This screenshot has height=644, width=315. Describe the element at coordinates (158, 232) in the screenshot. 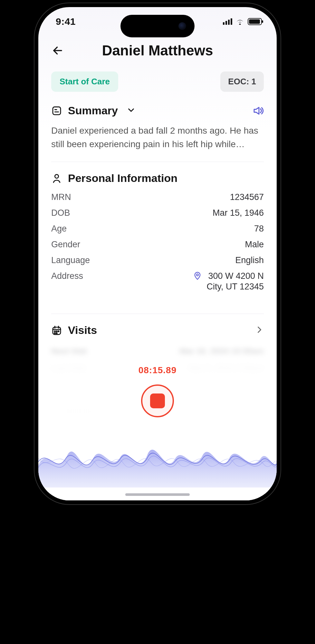

I see `personal-info-section: Personal Information MRN 1234567 DOB Mar…` at that location.